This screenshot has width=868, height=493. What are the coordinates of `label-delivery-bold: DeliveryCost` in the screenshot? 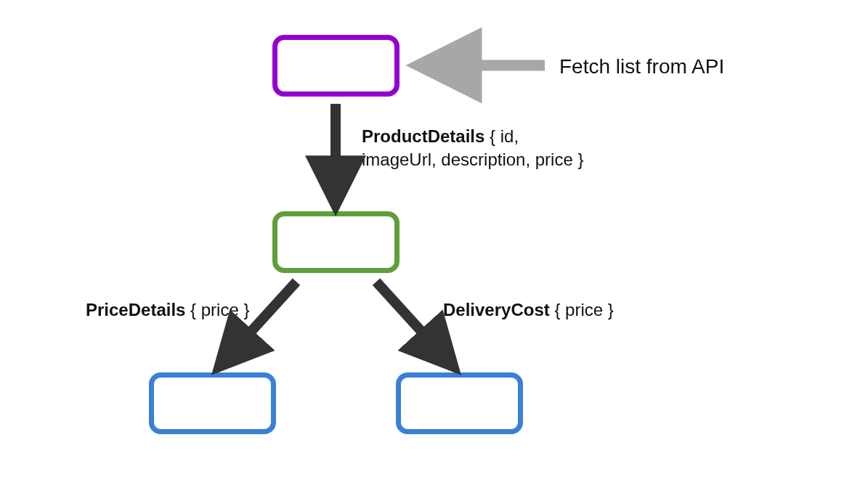 It's located at (497, 309).